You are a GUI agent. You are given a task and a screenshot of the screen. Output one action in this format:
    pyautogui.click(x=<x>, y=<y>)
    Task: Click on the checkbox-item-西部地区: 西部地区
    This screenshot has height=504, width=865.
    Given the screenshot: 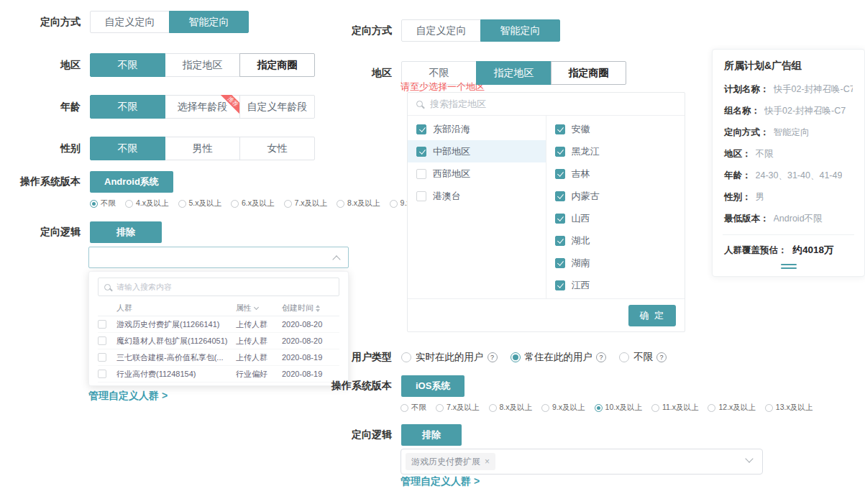 What is the action you would take?
    pyautogui.click(x=477, y=174)
    